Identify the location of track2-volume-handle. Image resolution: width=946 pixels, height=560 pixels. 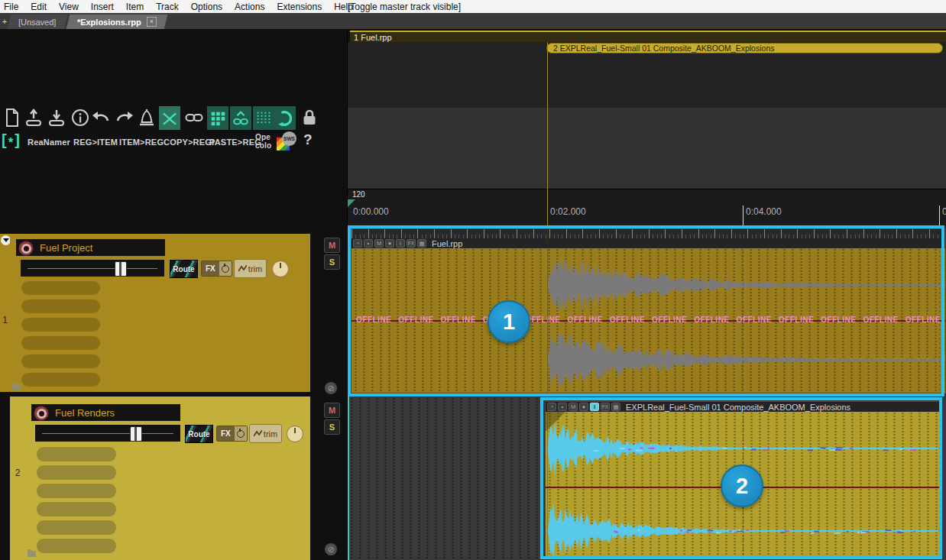
(136, 434).